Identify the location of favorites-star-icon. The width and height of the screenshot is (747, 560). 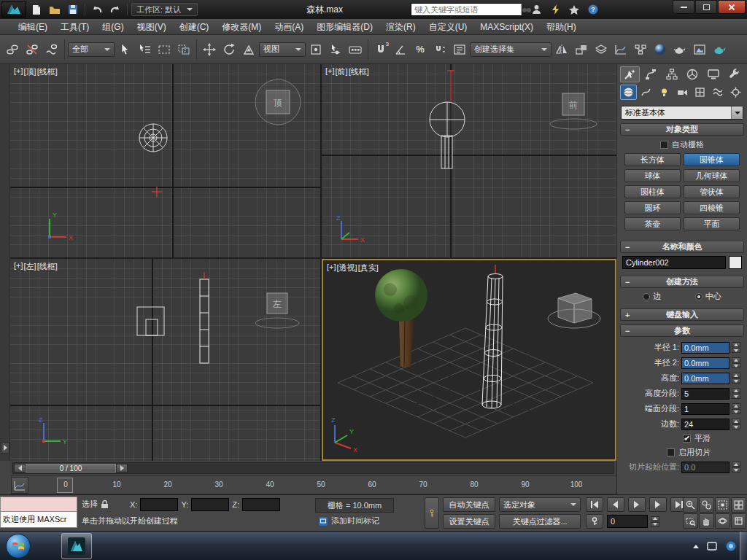
(574, 9).